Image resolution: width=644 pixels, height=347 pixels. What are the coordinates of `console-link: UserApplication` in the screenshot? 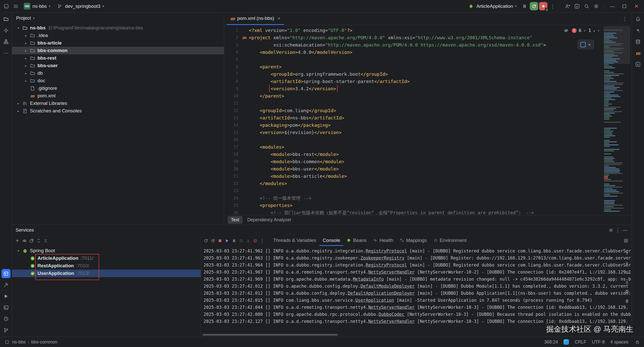 It's located at (375, 300).